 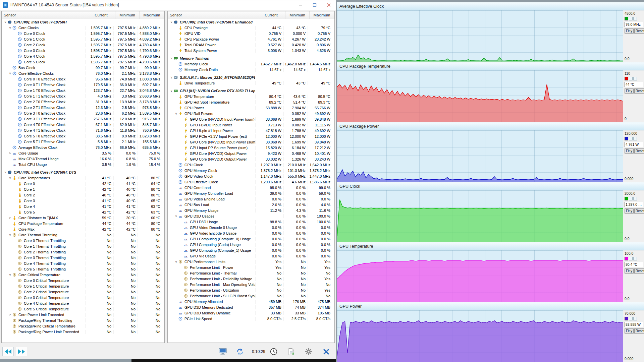 What do you see at coordinates (82, 172) in the screenshot?
I see `sensor-section-row: ∨CPU [#0]: Intel Core i7-10750H: DTS` at bounding box center [82, 172].